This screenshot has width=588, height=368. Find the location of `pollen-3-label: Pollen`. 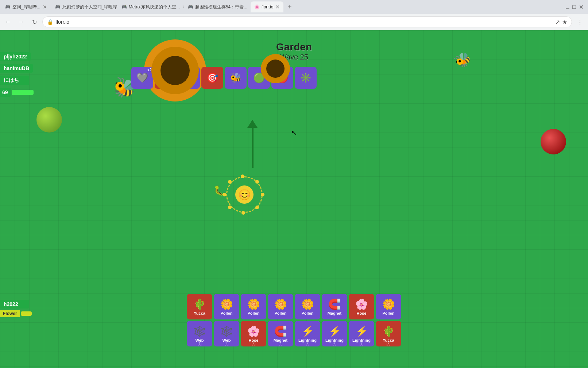

pollen-3-label: Pollen is located at coordinates (280, 313).